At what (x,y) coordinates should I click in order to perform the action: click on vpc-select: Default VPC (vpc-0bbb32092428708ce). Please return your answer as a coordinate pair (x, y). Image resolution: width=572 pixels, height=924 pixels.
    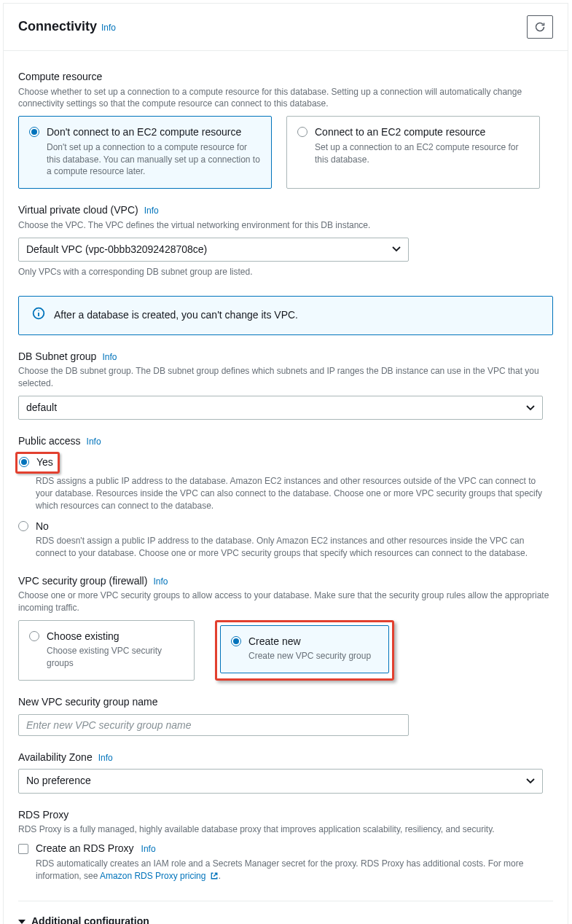
    Looking at the image, I should click on (213, 250).